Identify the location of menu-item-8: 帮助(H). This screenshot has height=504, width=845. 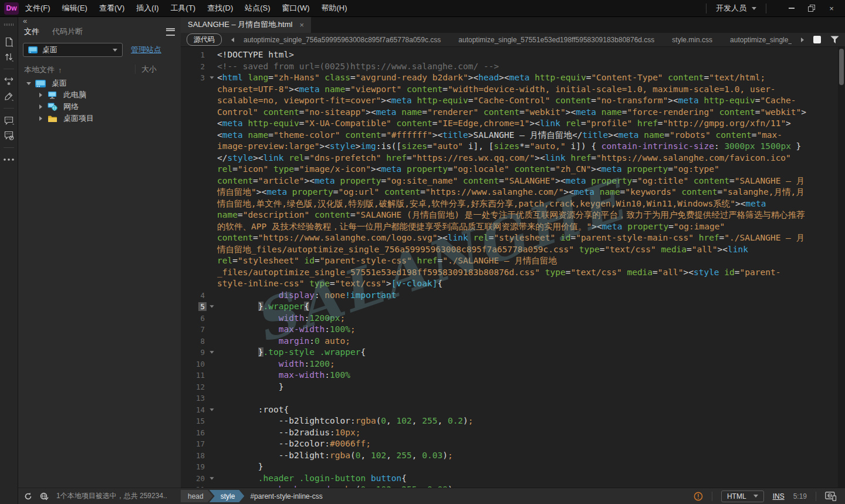
(334, 8).